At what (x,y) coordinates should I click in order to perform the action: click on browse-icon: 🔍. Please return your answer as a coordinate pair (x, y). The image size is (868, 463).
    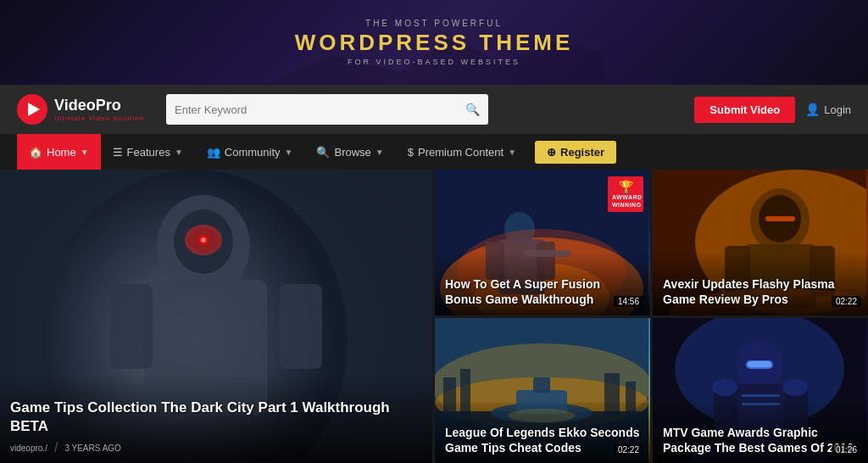
    Looking at the image, I should click on (323, 153).